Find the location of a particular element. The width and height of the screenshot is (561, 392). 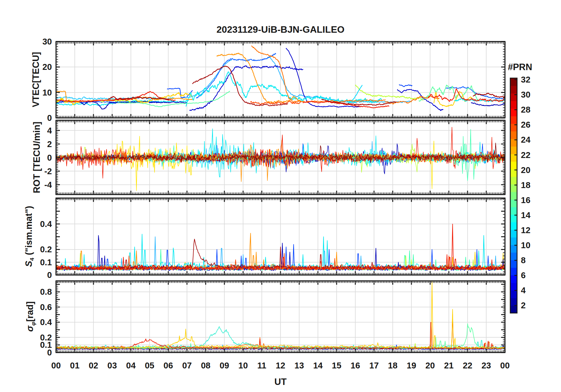

svg-text: 04 is located at coordinates (131, 365).